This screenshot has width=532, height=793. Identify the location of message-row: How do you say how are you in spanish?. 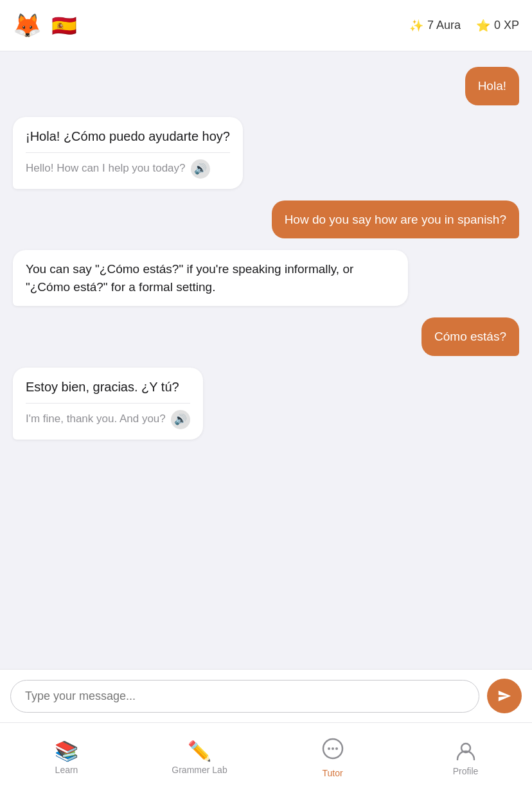
(266, 220).